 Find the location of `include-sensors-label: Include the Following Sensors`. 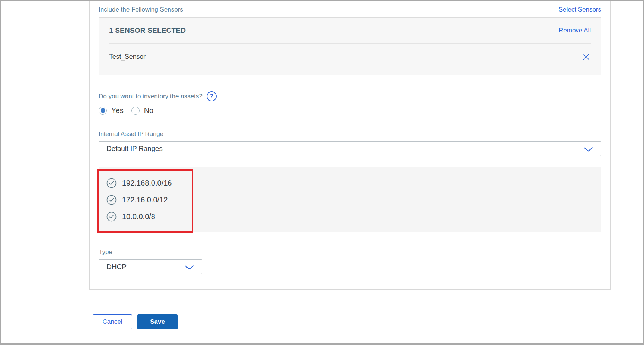

include-sensors-label: Include the Following Sensors is located at coordinates (141, 10).